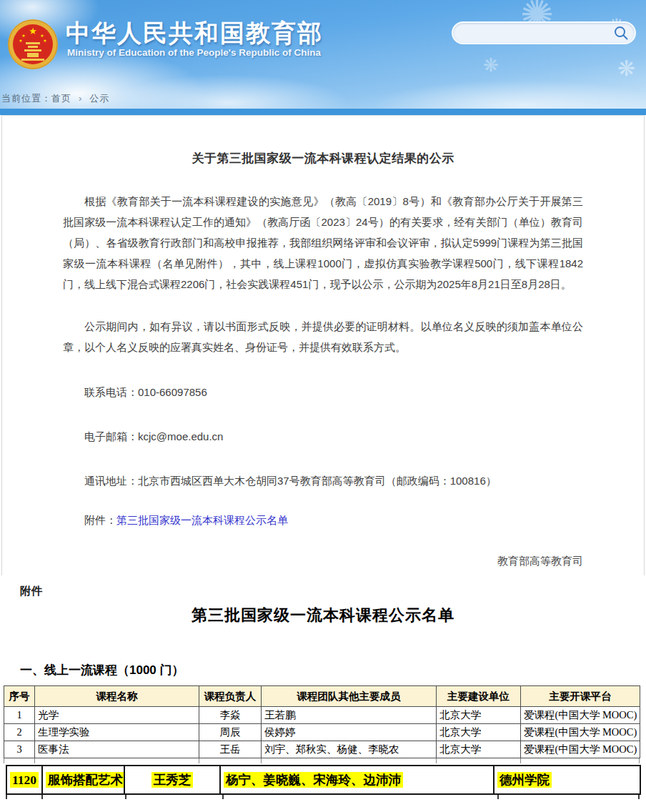 The height and width of the screenshot is (812, 646). Describe the element at coordinates (20, 733) in the screenshot. I see `cell-index: 2` at that location.